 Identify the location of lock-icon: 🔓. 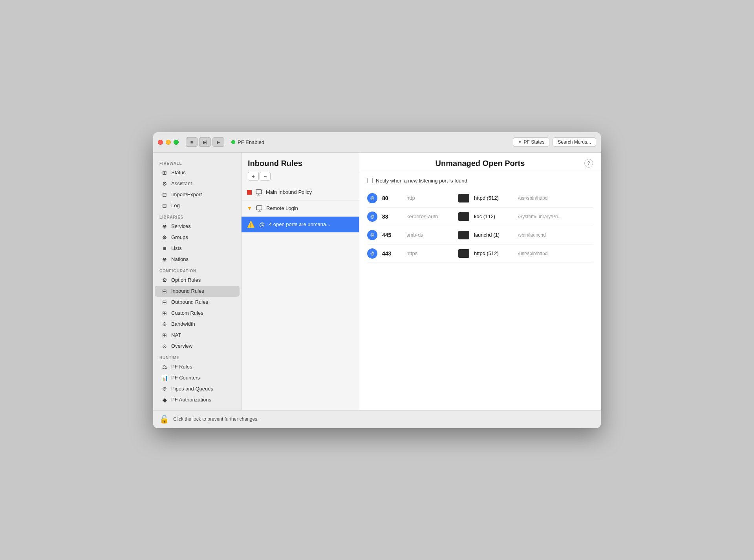
(164, 419).